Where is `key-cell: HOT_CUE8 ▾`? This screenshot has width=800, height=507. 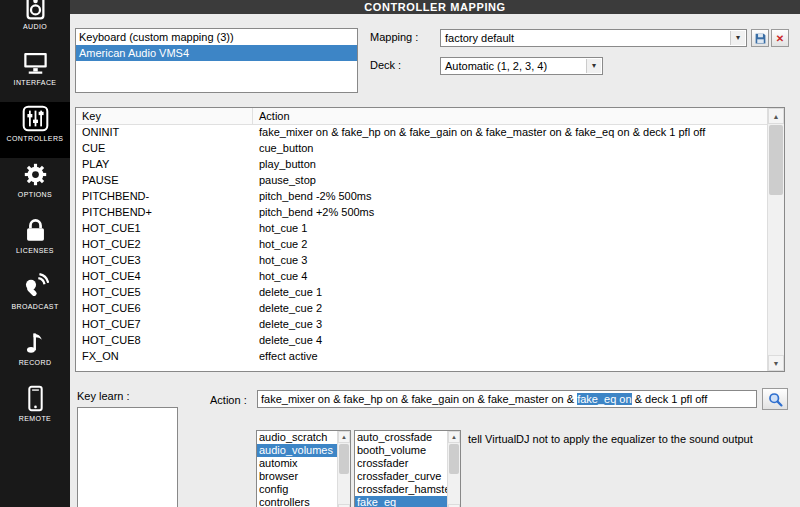 key-cell: HOT_CUE8 ▾ is located at coordinates (164, 341).